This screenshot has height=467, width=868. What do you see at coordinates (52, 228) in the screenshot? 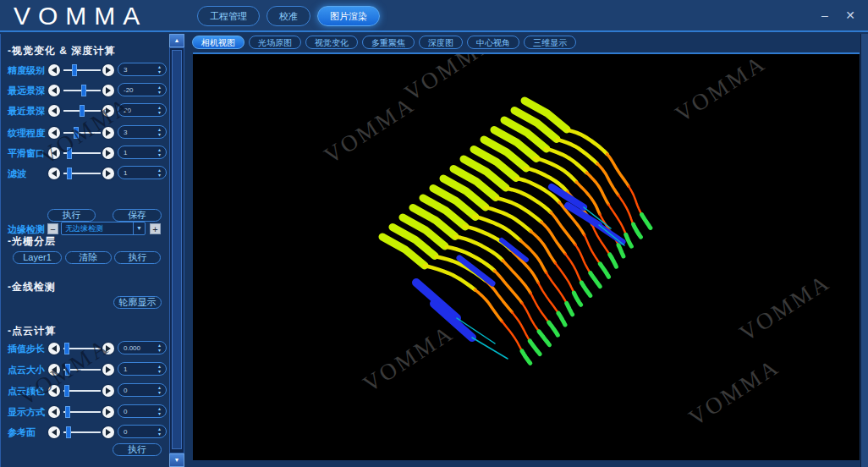
I see `edge-remove-button: −` at bounding box center [52, 228].